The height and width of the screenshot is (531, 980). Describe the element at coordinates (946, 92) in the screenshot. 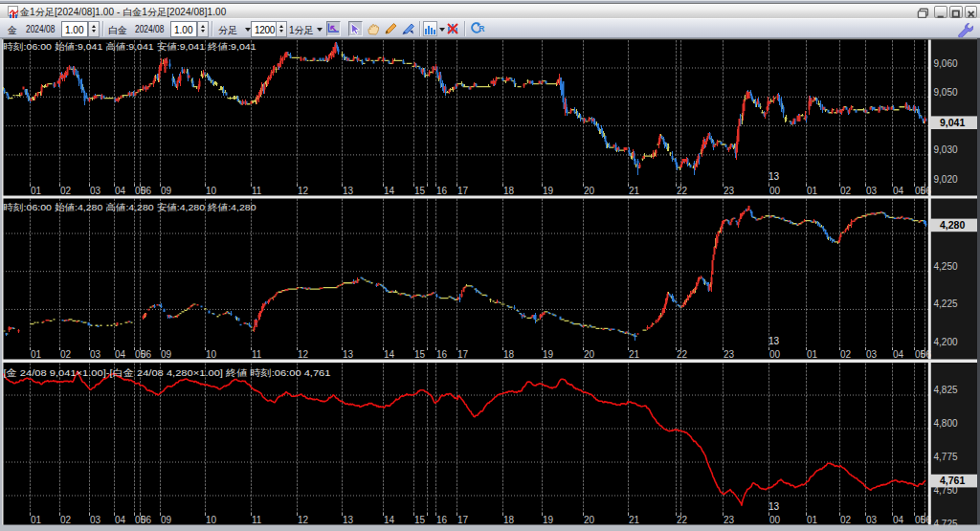

I see `svg-text: 9,050` at that location.